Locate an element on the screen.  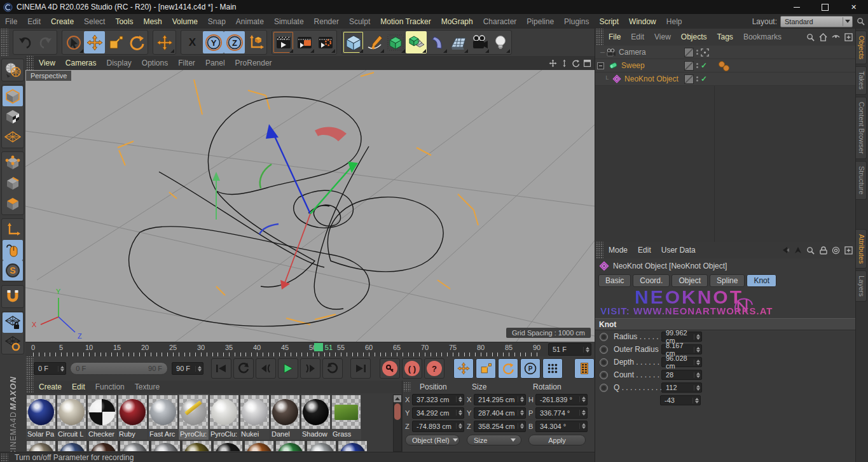
radius-field: 99.962 cm is located at coordinates (682, 337).